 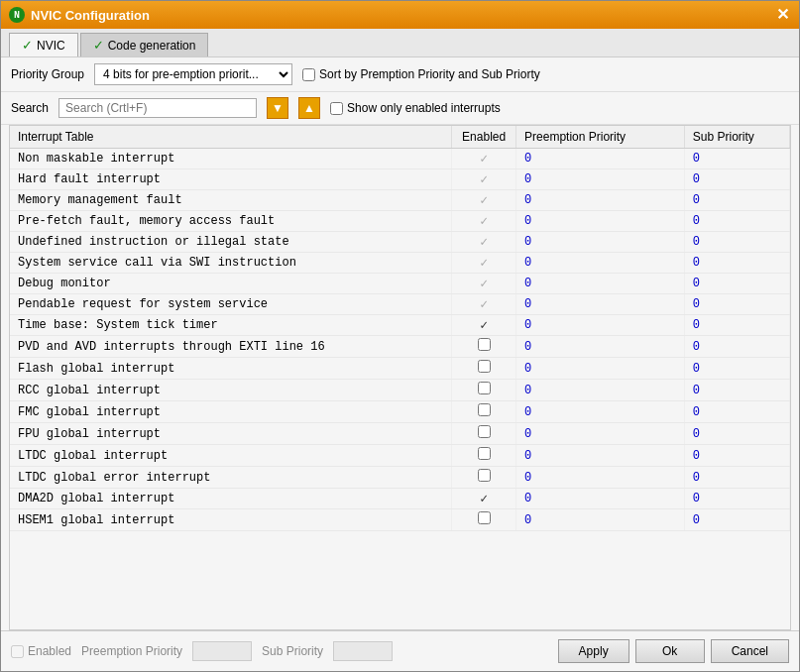 I want to click on search-bar: Search ▼ ▲ Show only enabled interrupts, so click(x=400, y=109).